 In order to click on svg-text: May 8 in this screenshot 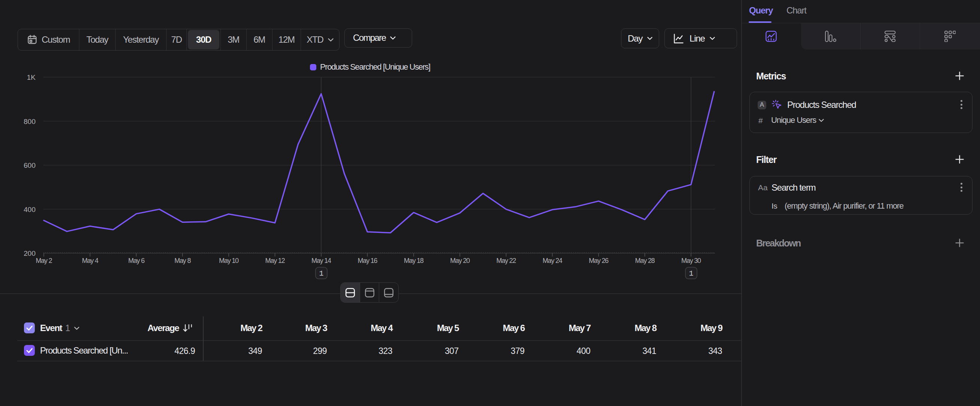, I will do `click(183, 261)`.